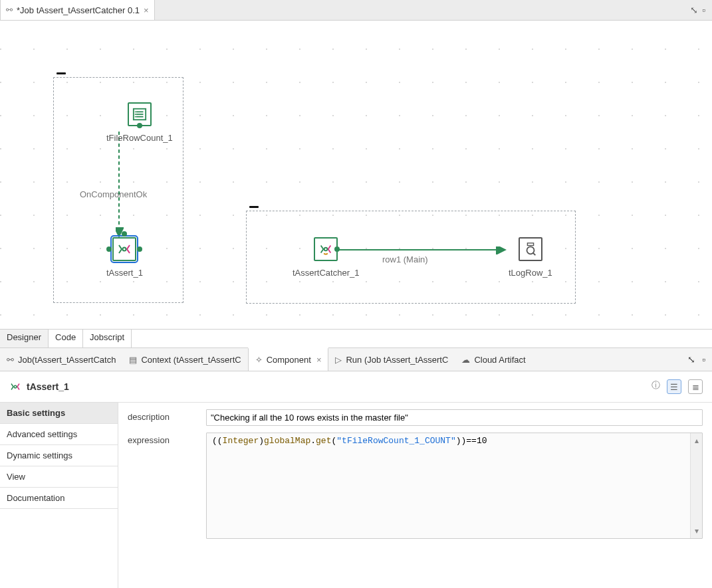 The width and height of the screenshot is (712, 588). I want to click on component-label: tLogRow_1, so click(531, 272).